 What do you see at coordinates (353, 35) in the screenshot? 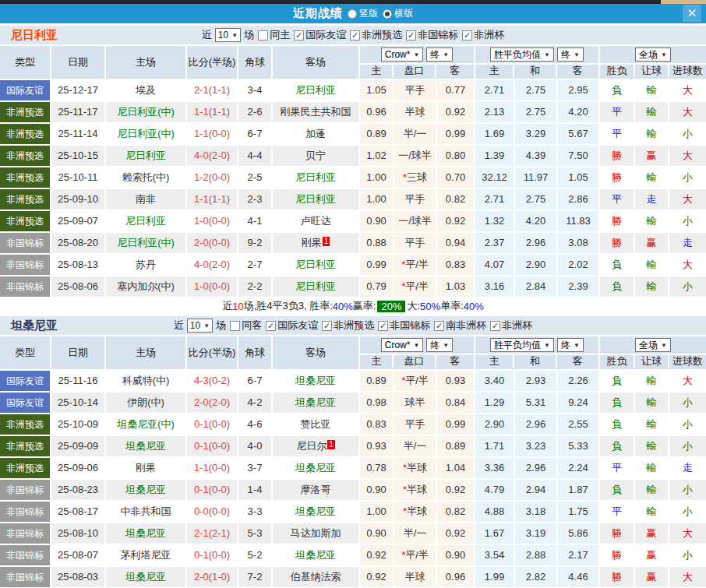
I see `filters: 近 10 ▼ 场 同主✓国际友谊✓非洲预选✓非国锦标✓非洲杯` at bounding box center [353, 35].